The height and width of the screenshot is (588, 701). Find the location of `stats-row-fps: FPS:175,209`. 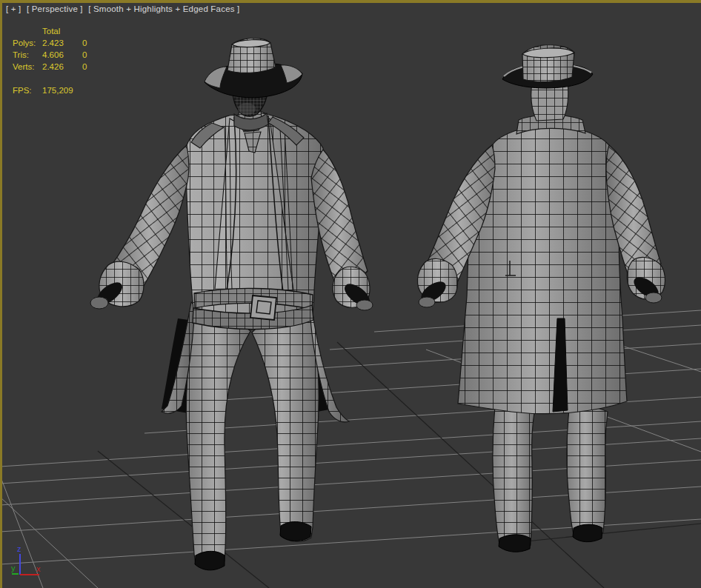

stats-row-fps: FPS:175,209 is located at coordinates (50, 90).